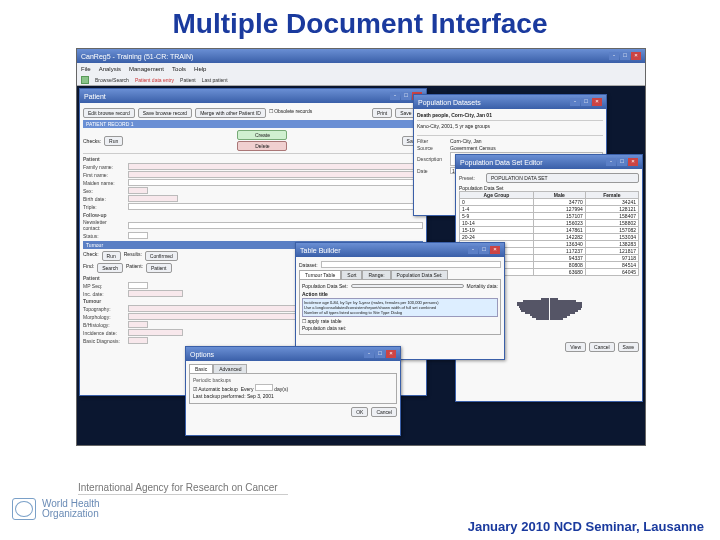 The width and height of the screenshot is (720, 540). Describe the element at coordinates (138, 286) in the screenshot. I see `mpseq-field` at that location.